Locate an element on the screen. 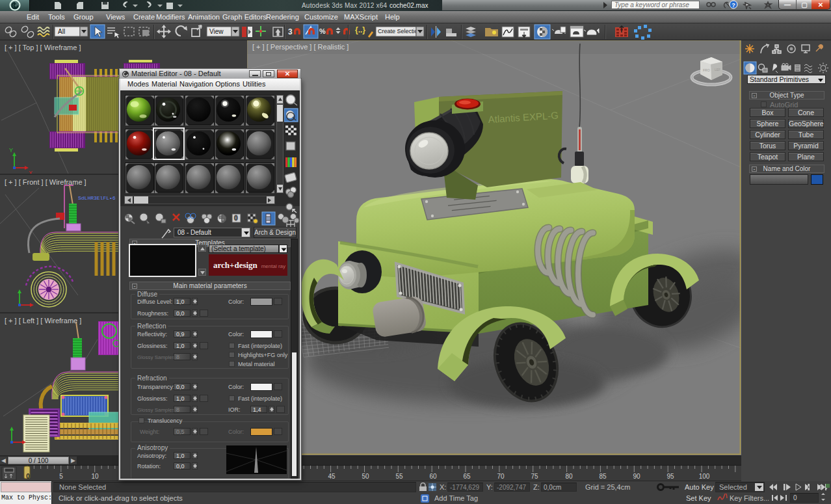  svg-text: 100 is located at coordinates (705, 476).